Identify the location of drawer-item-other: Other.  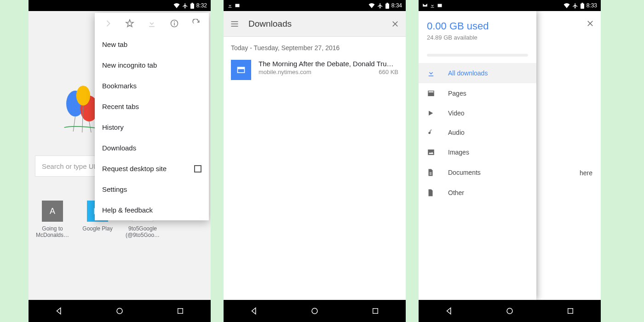
(477, 193).